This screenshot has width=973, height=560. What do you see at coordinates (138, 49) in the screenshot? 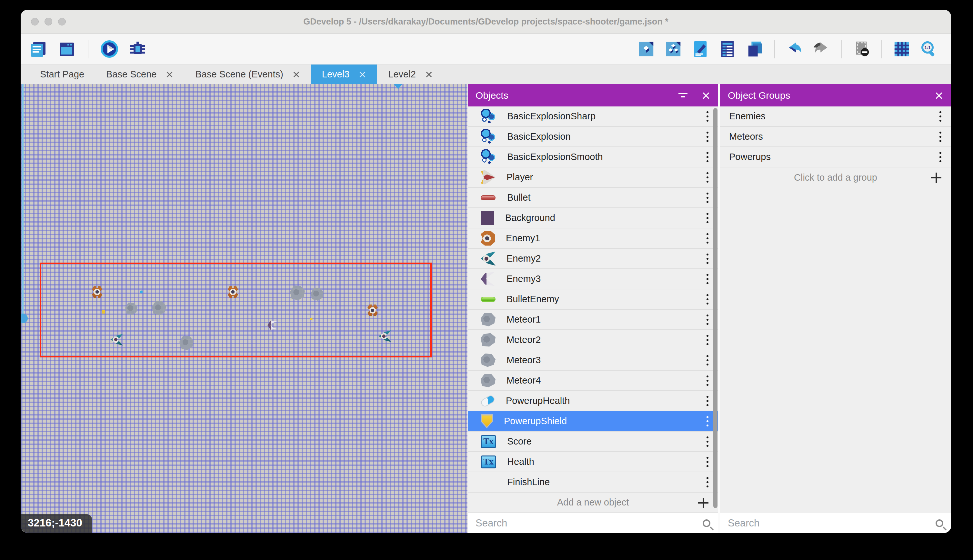
I see `debug-icon` at bounding box center [138, 49].